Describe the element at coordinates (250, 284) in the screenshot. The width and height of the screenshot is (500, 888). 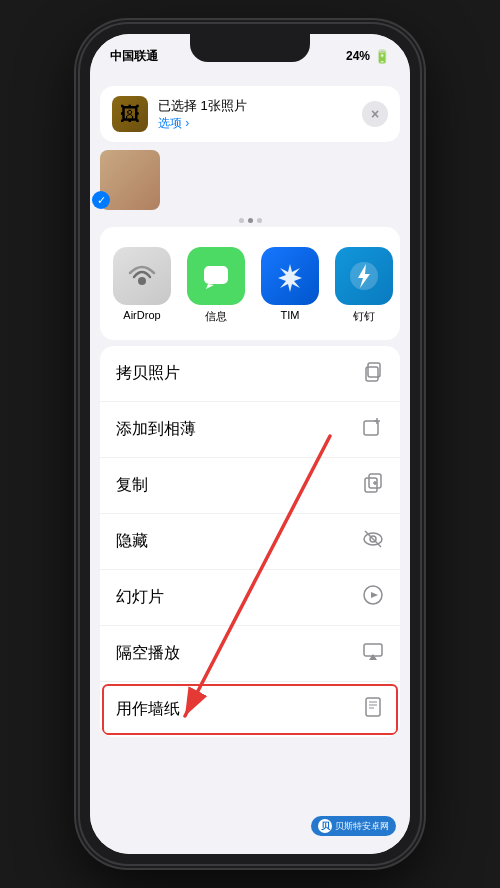
I see `apps-row: AirDrop 信息` at that location.